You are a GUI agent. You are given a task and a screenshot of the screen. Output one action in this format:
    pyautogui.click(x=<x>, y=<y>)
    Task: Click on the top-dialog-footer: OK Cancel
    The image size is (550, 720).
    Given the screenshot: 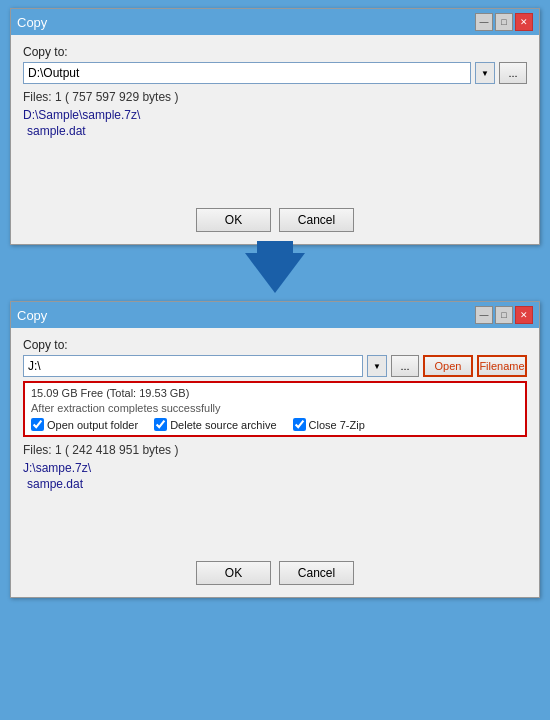 What is the action you would take?
    pyautogui.click(x=275, y=221)
    